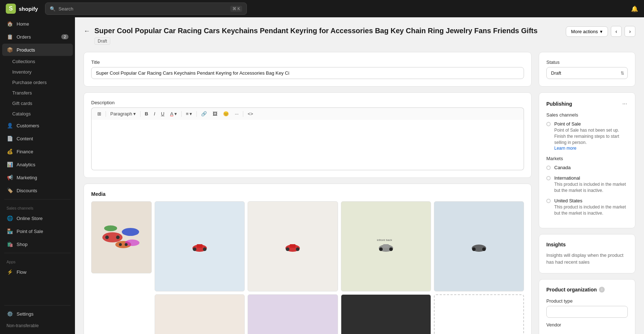 The width and height of the screenshot is (644, 334). What do you see at coordinates (121, 237) in the screenshot?
I see `media-thumb-main` at bounding box center [121, 237].